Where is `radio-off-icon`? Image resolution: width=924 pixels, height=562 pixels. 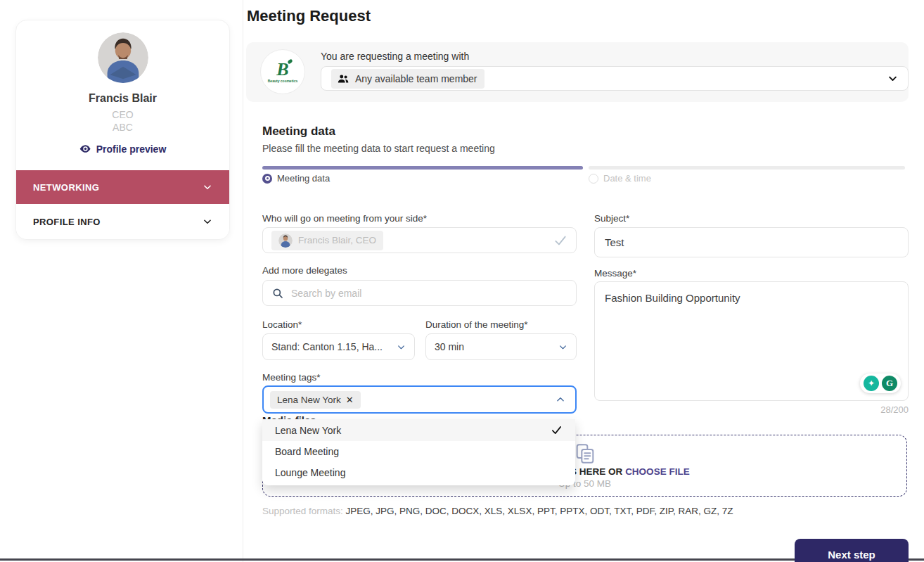 radio-off-icon is located at coordinates (593, 179).